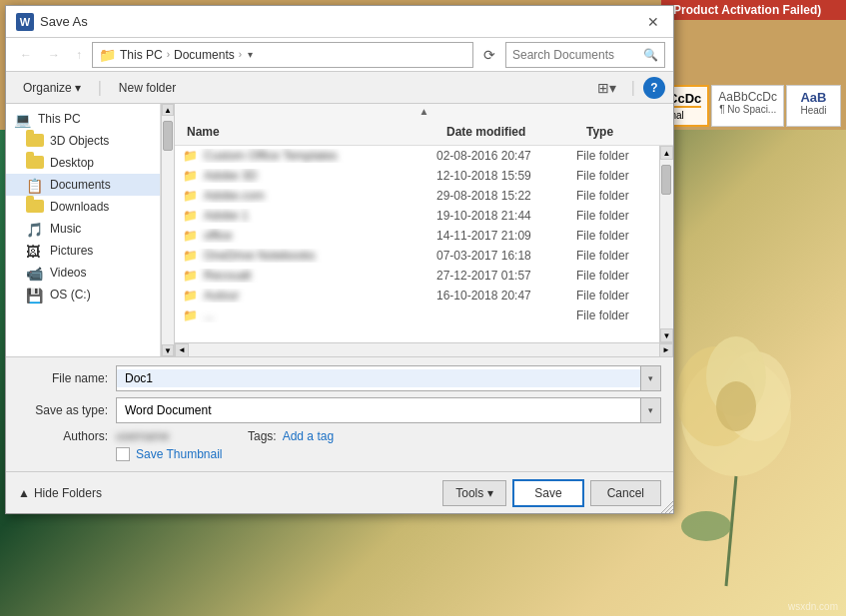 The image size is (846, 616). What do you see at coordinates (63, 436) in the screenshot?
I see `authors-label: Authors:` at bounding box center [63, 436].